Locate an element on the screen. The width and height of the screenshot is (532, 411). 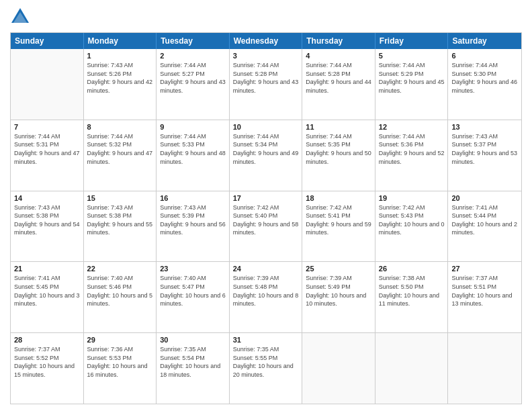
cal-cell-1-5: 12Sunrise: 7:44 AM Sunset: 5:36 PM Dayli… is located at coordinates (412, 156).